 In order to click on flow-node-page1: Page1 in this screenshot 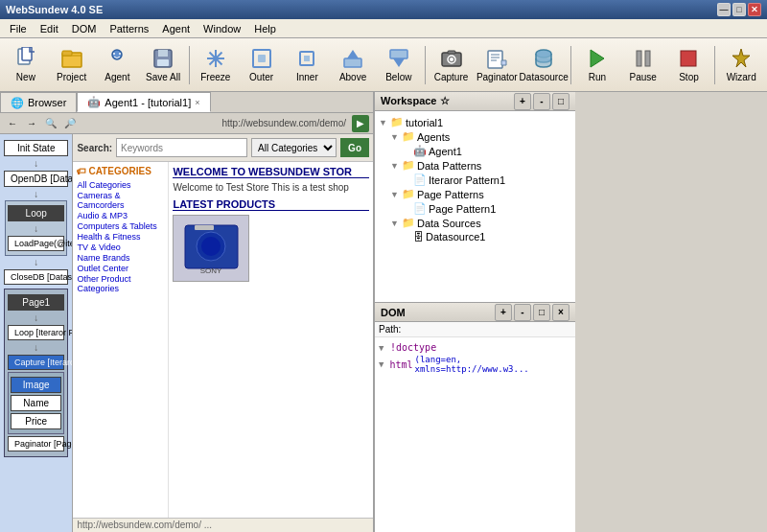, I will do `click(36, 303)`.